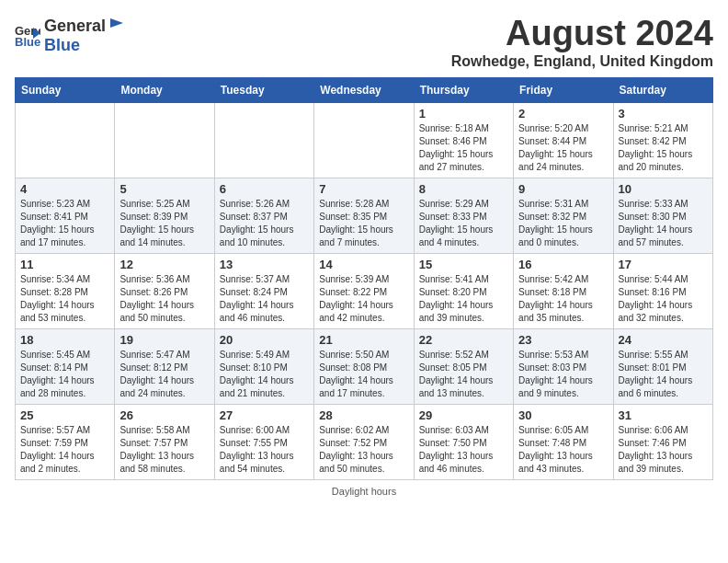  What do you see at coordinates (64, 416) in the screenshot?
I see `day-number: 25` at bounding box center [64, 416].